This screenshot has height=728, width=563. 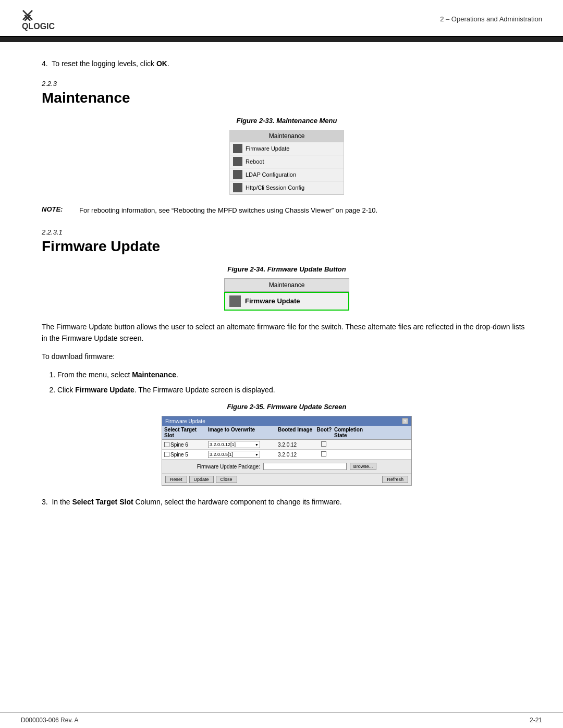 What do you see at coordinates (287, 467) in the screenshot?
I see `fw-package-row: Firmware Update Package: Browse...` at bounding box center [287, 467].